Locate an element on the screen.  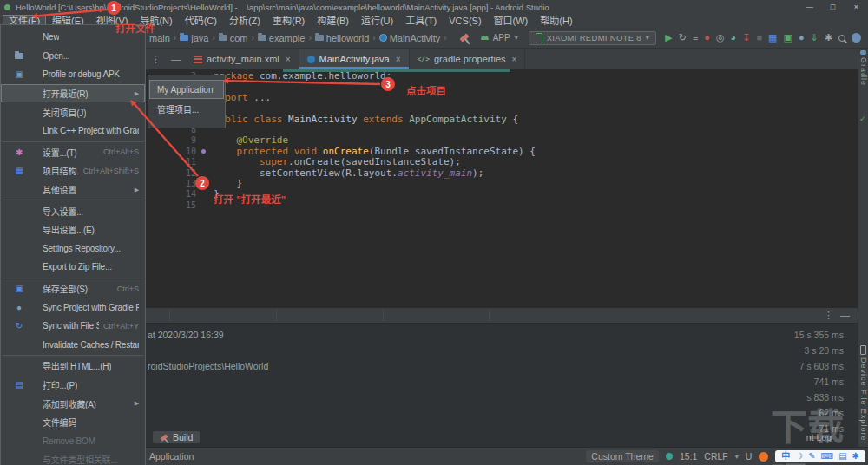
file-menu-item-20: 文件编码 is located at coordinates (73, 422).